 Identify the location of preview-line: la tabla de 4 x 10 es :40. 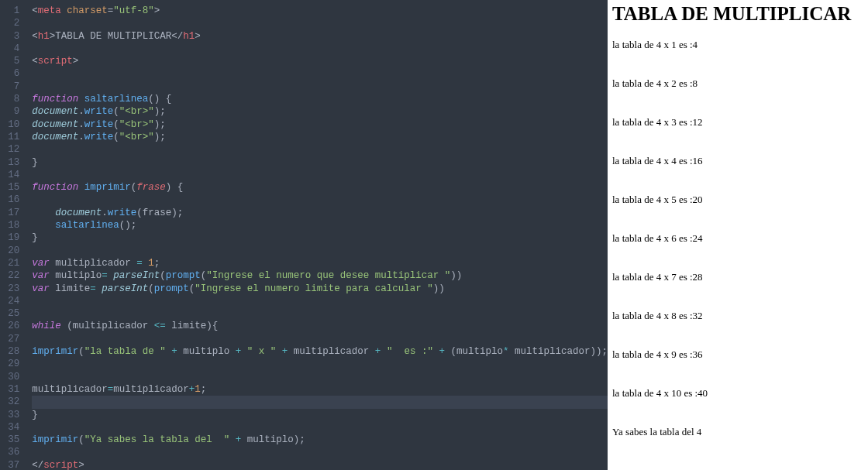
(738, 393).